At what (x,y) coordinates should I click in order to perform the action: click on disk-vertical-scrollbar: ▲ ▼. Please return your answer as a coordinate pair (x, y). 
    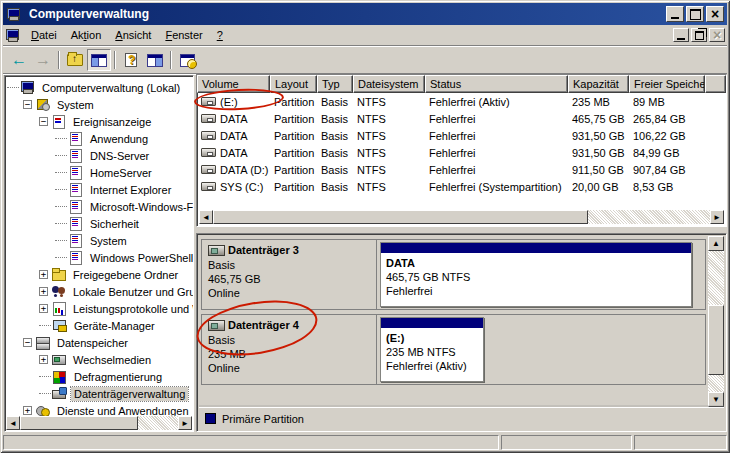
    Looking at the image, I should click on (716, 322).